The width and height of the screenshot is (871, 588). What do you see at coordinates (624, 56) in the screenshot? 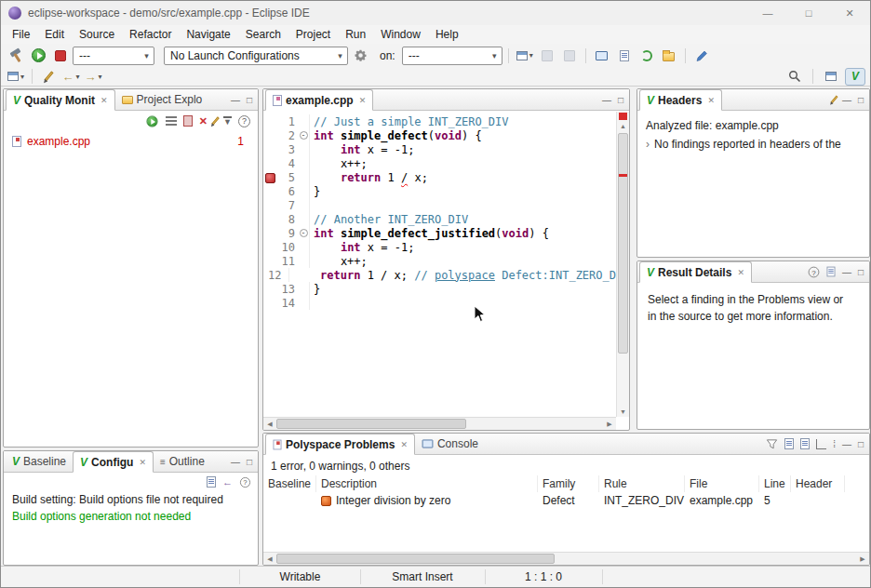
I see `open-report-button` at bounding box center [624, 56].